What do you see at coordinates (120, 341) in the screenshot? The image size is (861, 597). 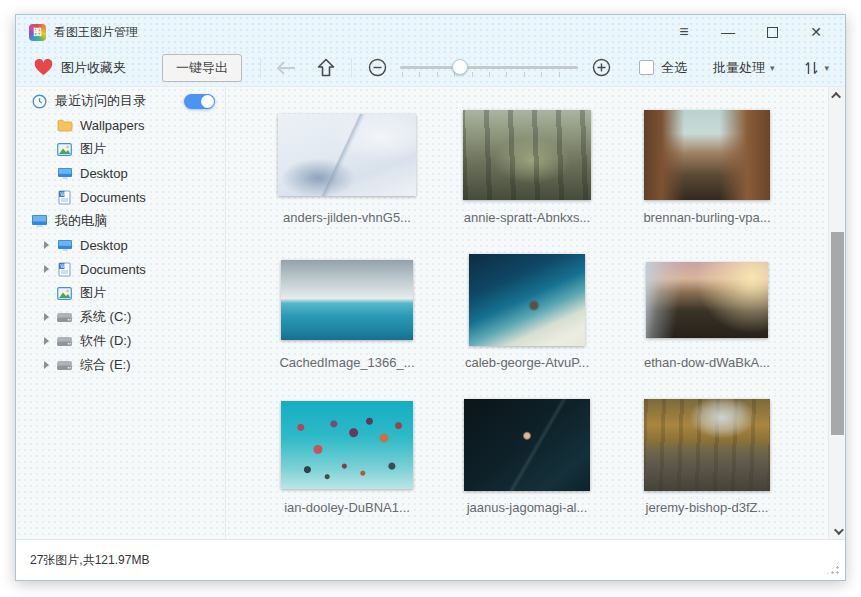 I see `sidebar-item-drive-d: 软件 (D:)` at bounding box center [120, 341].